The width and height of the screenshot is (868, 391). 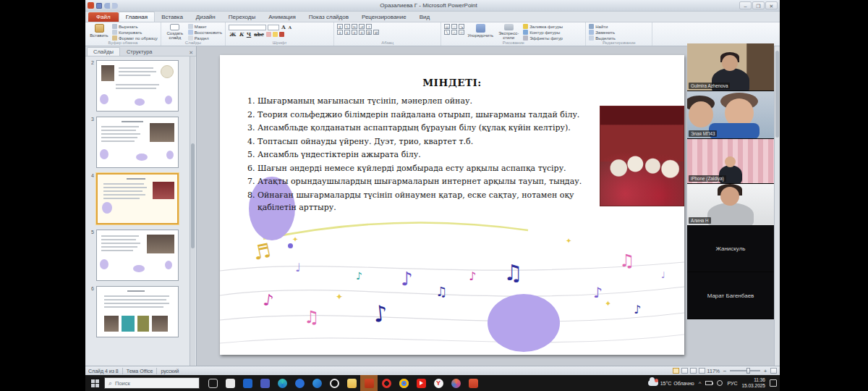 What do you see at coordinates (242, 17) in the screenshot?
I see `tab-transitions: Переходы` at bounding box center [242, 17].